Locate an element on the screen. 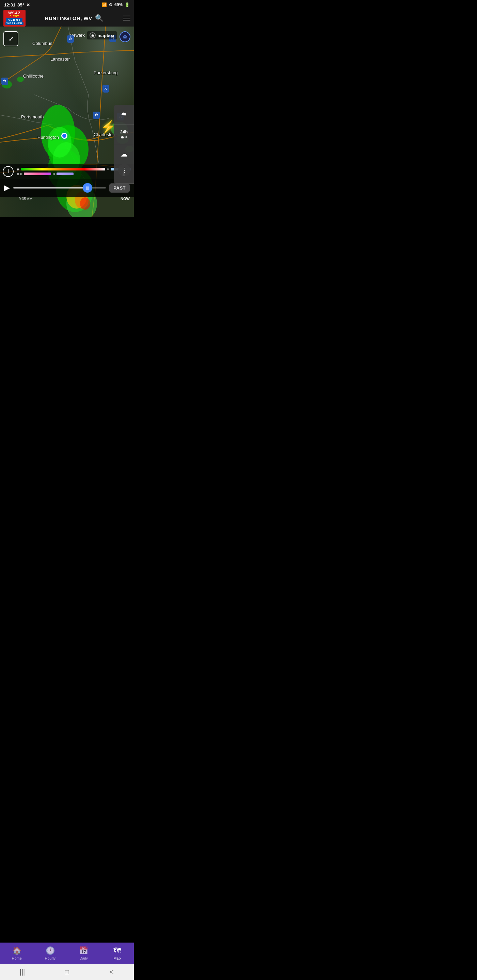 The width and height of the screenshot is (477, 980). more-icon: ⋮ is located at coordinates (124, 170).